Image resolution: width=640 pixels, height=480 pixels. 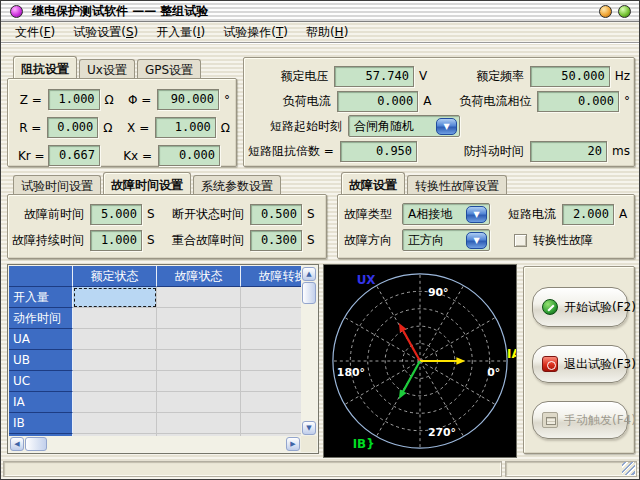 What do you see at coordinates (578, 102) in the screenshot?
I see `load-current-phase-input: 0.000` at bounding box center [578, 102].